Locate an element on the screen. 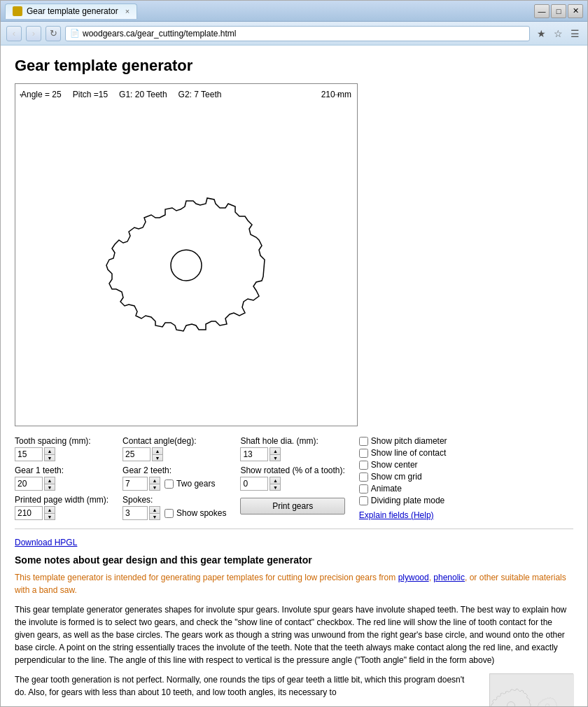 The height and width of the screenshot is (707, 588). left-arrow: ← is located at coordinates (22, 94).